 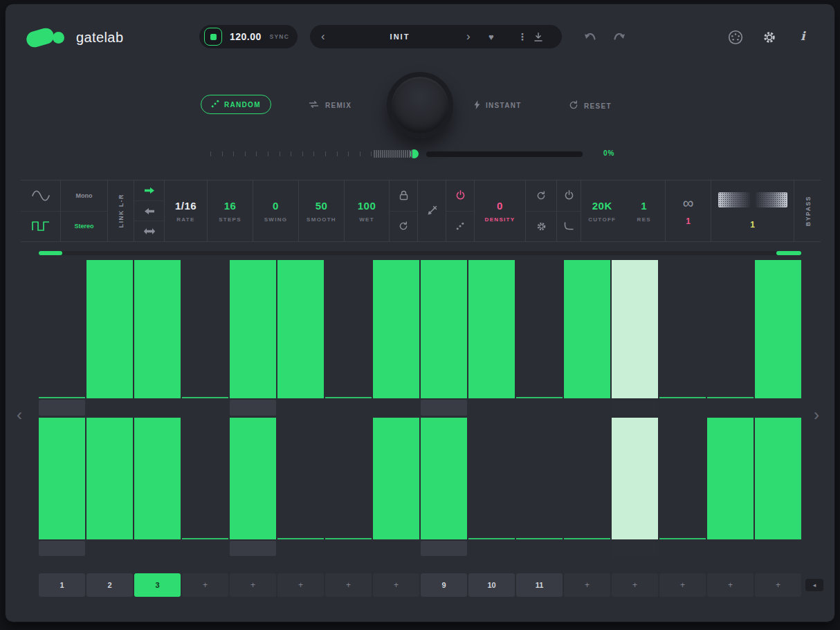 What do you see at coordinates (734, 200) in the screenshot?
I see `texture-swatch-left` at bounding box center [734, 200].